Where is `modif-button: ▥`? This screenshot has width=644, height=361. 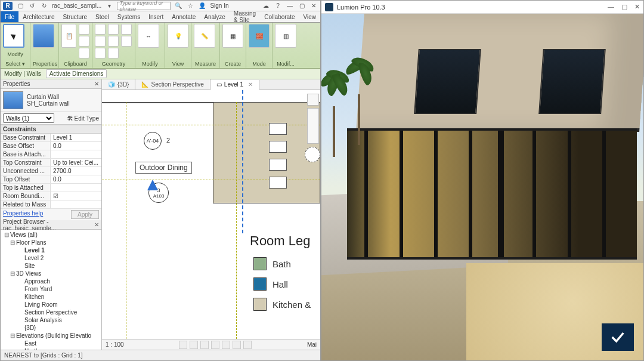
modif-button: ▥ is located at coordinates (286, 36).